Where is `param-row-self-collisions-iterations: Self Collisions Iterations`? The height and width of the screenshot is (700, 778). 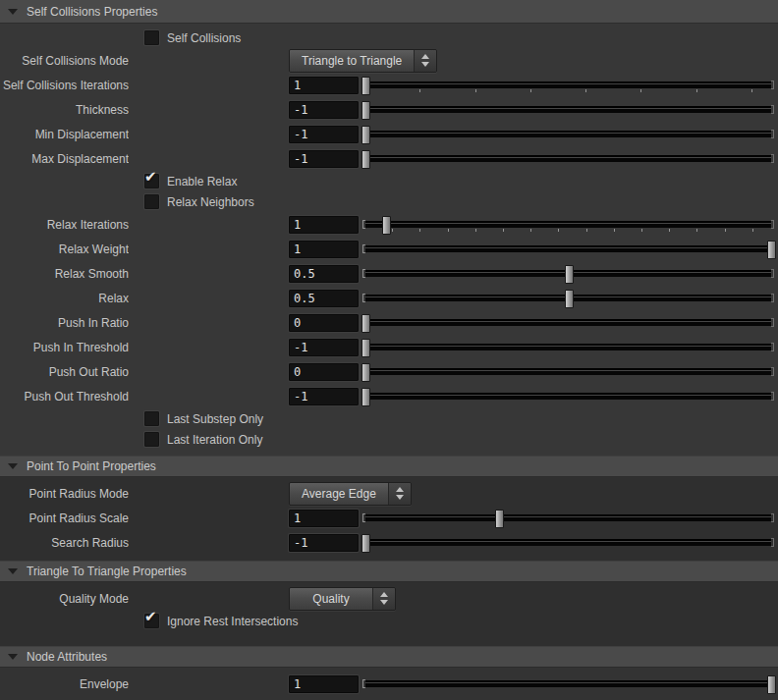
param-row-self-collisions-iterations: Self Collisions Iterations is located at coordinates (389, 84).